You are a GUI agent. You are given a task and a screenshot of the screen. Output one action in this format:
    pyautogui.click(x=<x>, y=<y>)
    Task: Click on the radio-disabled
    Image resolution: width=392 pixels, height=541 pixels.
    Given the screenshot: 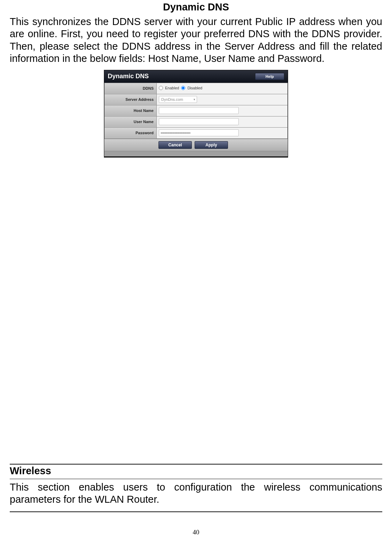 What is the action you would take?
    pyautogui.click(x=183, y=88)
    